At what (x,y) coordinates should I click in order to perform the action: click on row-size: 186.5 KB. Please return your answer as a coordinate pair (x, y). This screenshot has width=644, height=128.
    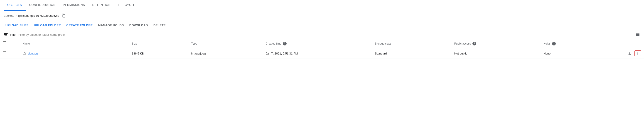
    Looking at the image, I should click on (158, 53).